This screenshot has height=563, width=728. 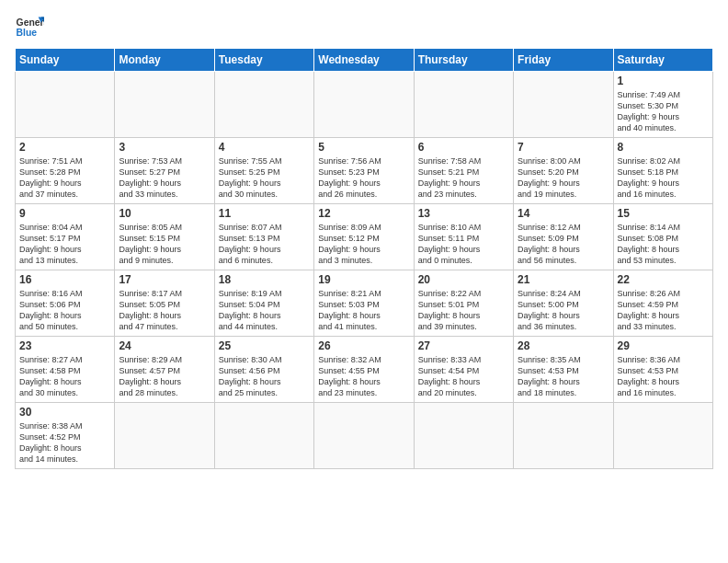 I want to click on weekday-header-monday: Monday, so click(x=165, y=61).